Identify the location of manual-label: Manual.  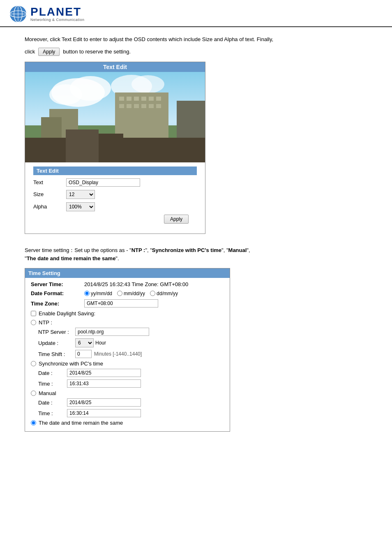
(48, 393).